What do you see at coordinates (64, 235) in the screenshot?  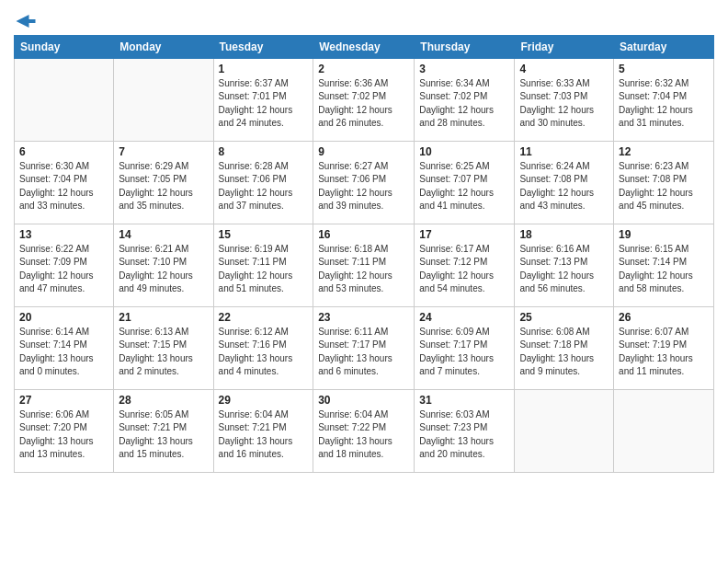 I see `day-number: 13` at bounding box center [64, 235].